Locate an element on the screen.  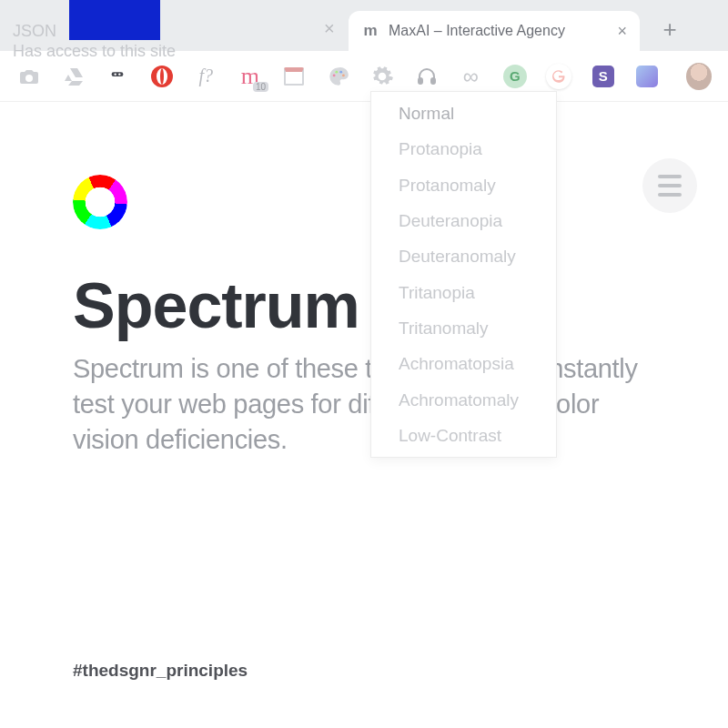
page-description: Spectrum is one of these tools—you can i… is located at coordinates (364, 404).